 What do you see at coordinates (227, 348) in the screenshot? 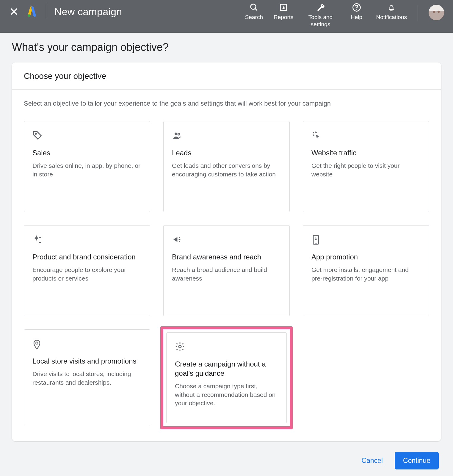
I see `gear-icon` at bounding box center [227, 348].